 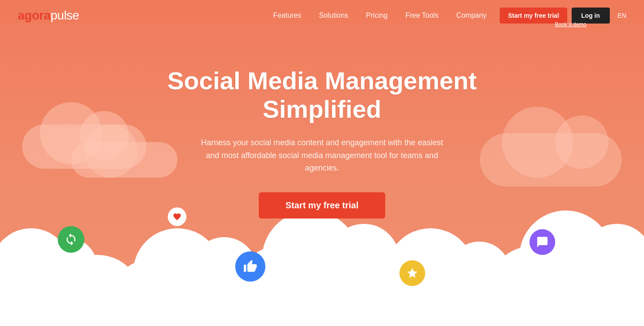 What do you see at coordinates (412, 273) in the screenshot?
I see `star-icon` at bounding box center [412, 273].